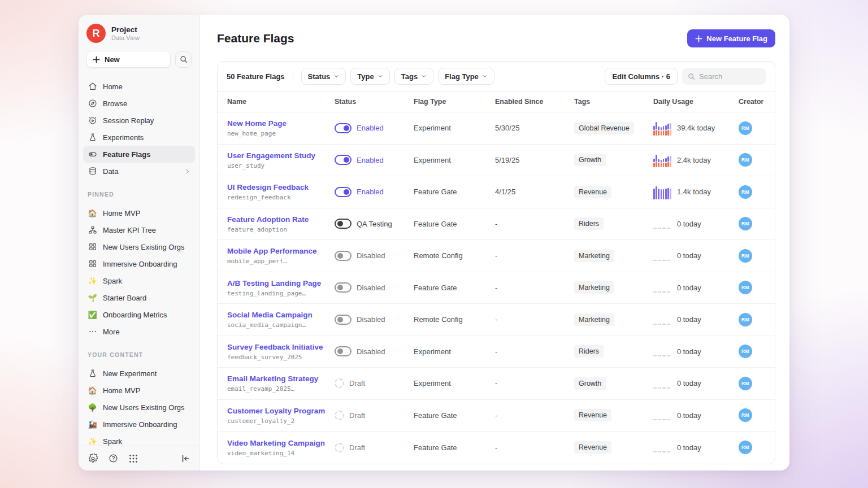  I want to click on project-switcher: R Project Data View, so click(139, 32).